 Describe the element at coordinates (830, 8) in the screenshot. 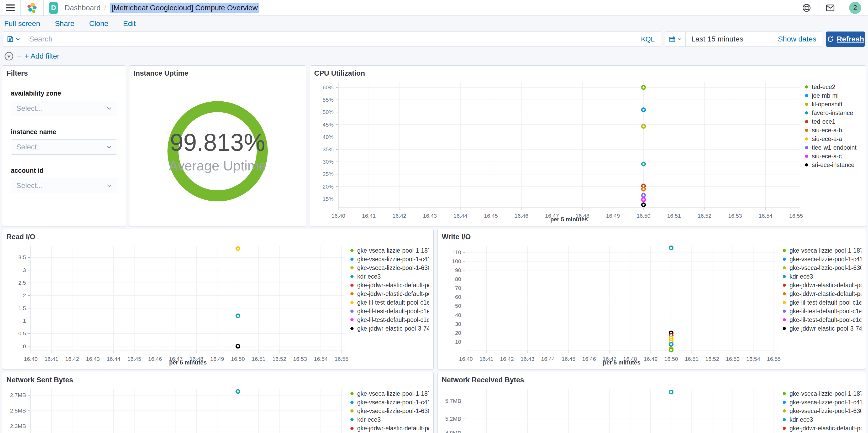

I see `newsfeed-button` at that location.